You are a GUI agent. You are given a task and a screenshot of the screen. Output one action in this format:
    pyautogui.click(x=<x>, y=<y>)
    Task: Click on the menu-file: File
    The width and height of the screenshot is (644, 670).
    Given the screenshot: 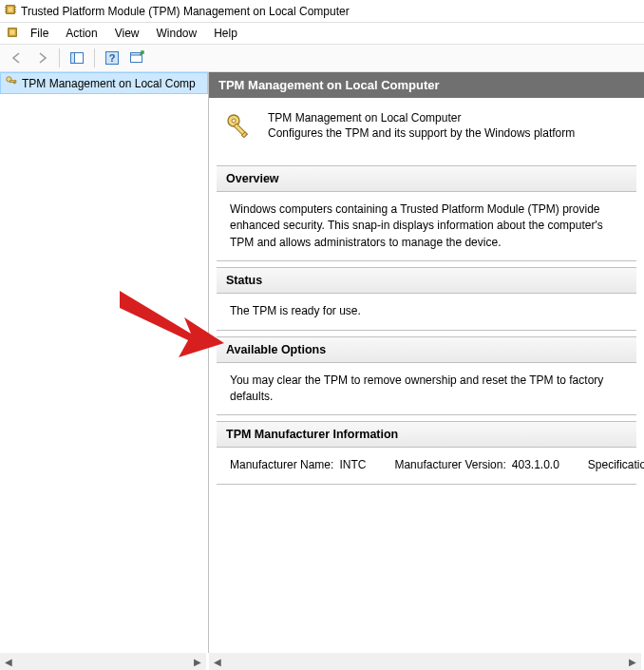 What is the action you would take?
    pyautogui.click(x=40, y=33)
    